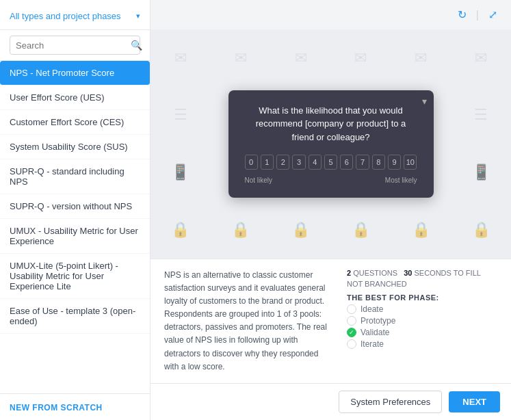 This screenshot has height=420, width=511. I want to click on nps-num-0: 0, so click(252, 162).